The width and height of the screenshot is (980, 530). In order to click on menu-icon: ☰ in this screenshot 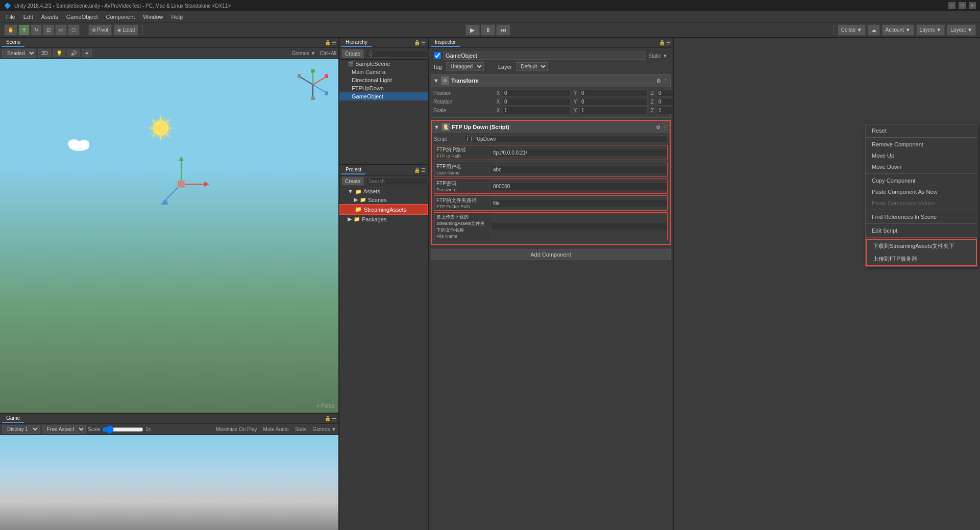, I will do `click(334, 43)`.